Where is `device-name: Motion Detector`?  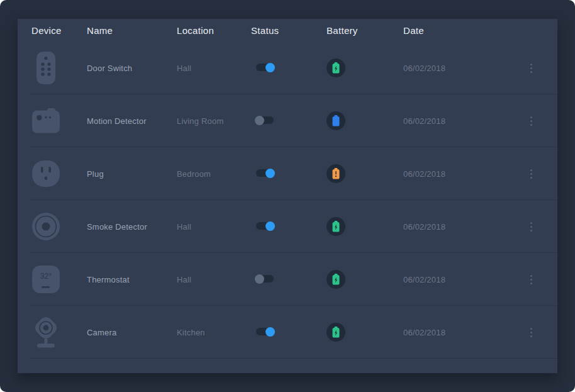 device-name: Motion Detector is located at coordinates (132, 121).